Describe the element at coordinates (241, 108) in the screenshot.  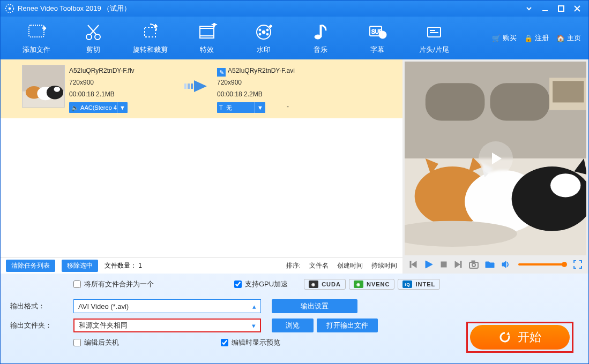
I see `subtitle-track-dropdown: T 无▼` at that location.